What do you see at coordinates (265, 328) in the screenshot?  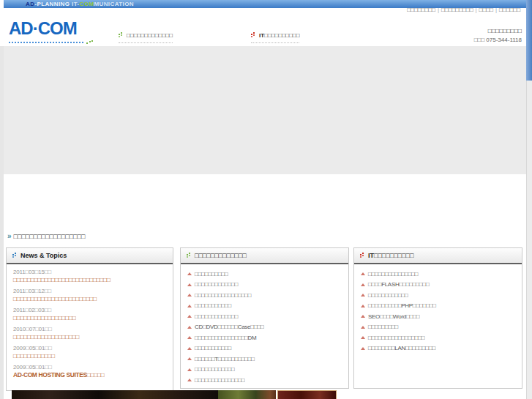 I see `list-item: CD□DVD□□□□□□Case□□□□` at bounding box center [265, 328].